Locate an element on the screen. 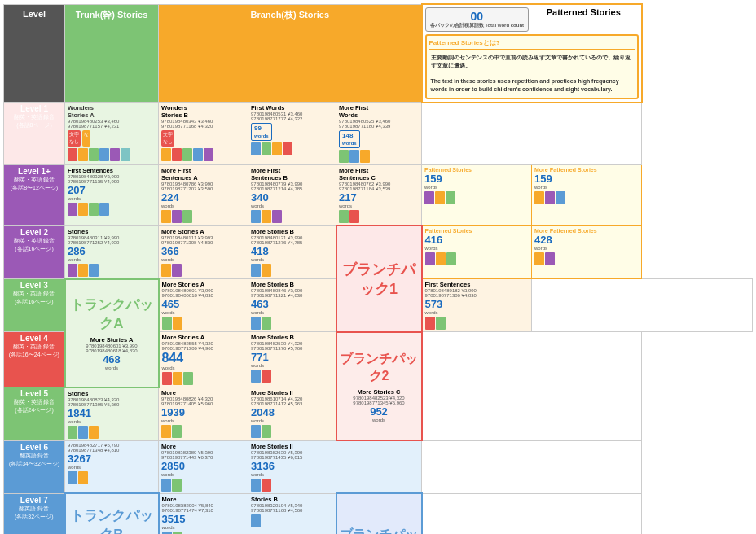 This screenshot has width=756, height=534. level-label-2: Level 2 is located at coordinates (34, 233).